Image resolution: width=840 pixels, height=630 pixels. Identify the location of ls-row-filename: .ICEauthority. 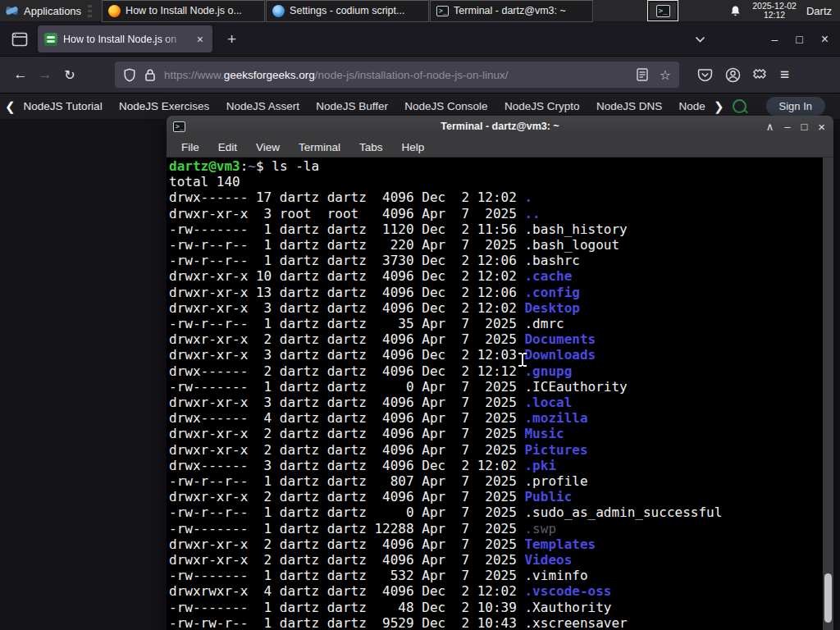
(576, 387).